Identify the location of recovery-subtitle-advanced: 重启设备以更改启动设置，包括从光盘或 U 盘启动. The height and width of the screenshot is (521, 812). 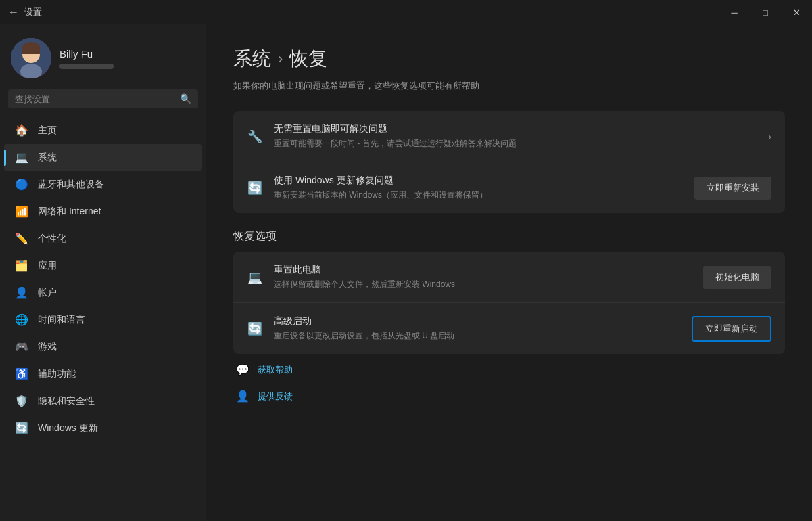
(477, 336).